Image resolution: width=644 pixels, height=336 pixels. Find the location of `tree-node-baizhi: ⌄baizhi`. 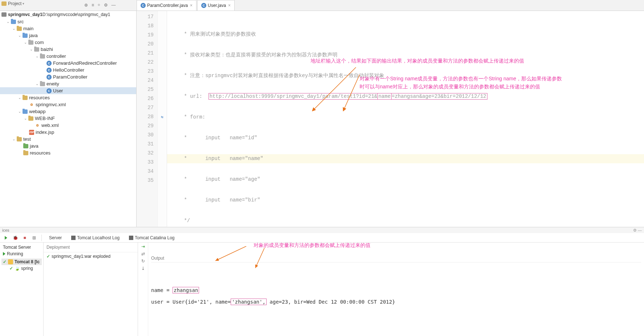

tree-node-baizhi: ⌄baizhi is located at coordinates (68, 49).